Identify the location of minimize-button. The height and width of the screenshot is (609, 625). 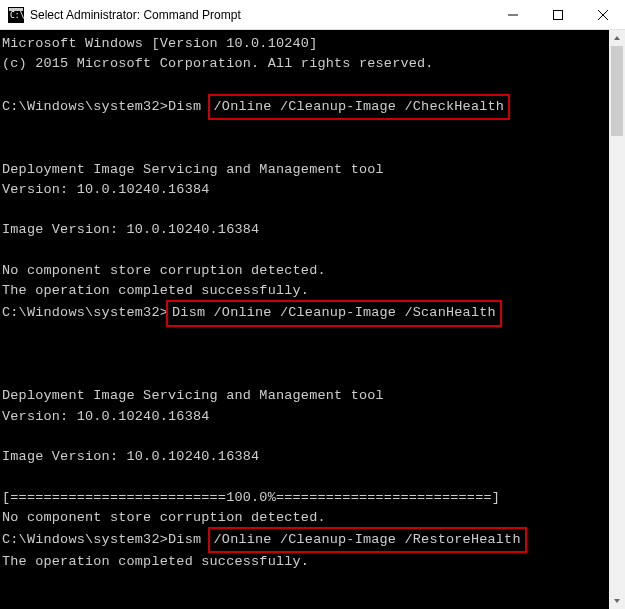
(512, 14).